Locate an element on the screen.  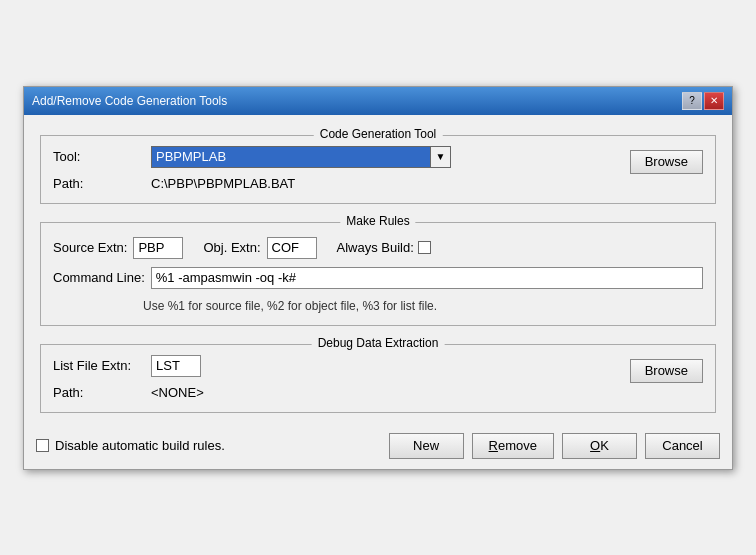
bottom-buttons: New Remove OK Cancel is located at coordinates (554, 446).